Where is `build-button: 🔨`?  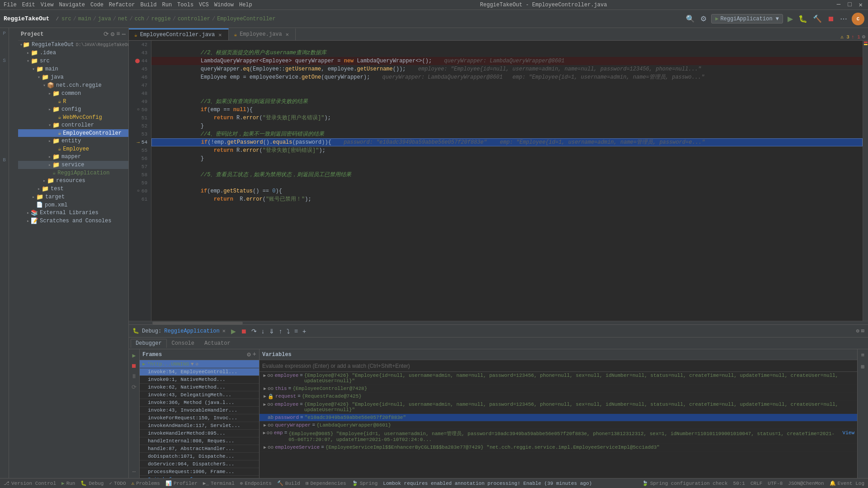
build-button: 🔨 is located at coordinates (817, 19).